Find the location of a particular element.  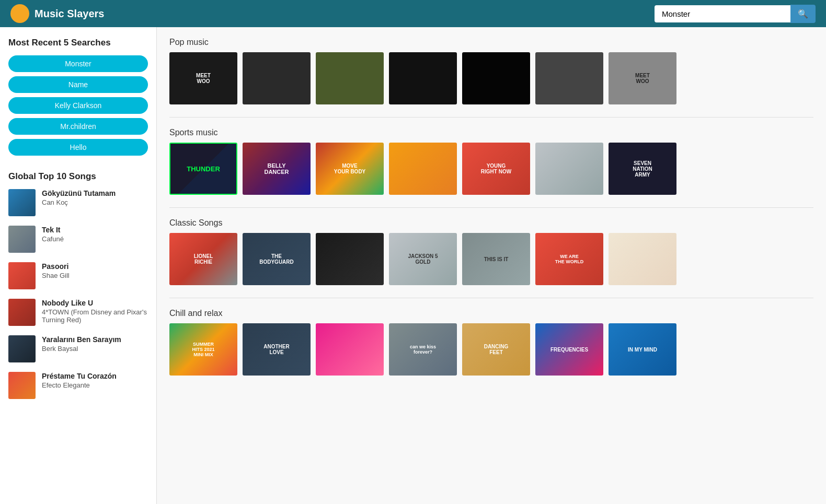

album-art: JACKSON 5GOLD is located at coordinates (423, 259).